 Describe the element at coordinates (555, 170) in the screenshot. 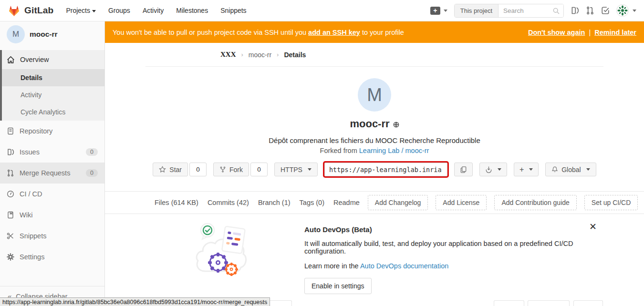

I see `bell-icon` at that location.